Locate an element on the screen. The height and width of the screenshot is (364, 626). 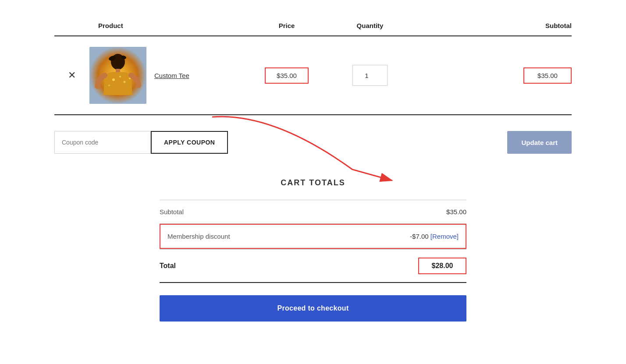
product-info: Custom Tee is located at coordinates (168, 75).